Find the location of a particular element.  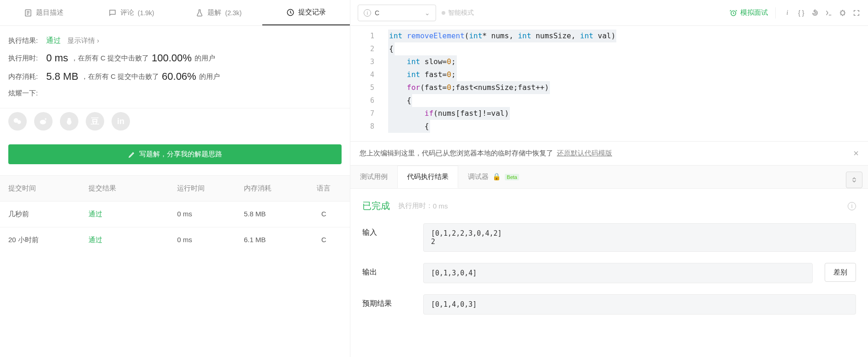

fullscreen-icon is located at coordinates (856, 13).